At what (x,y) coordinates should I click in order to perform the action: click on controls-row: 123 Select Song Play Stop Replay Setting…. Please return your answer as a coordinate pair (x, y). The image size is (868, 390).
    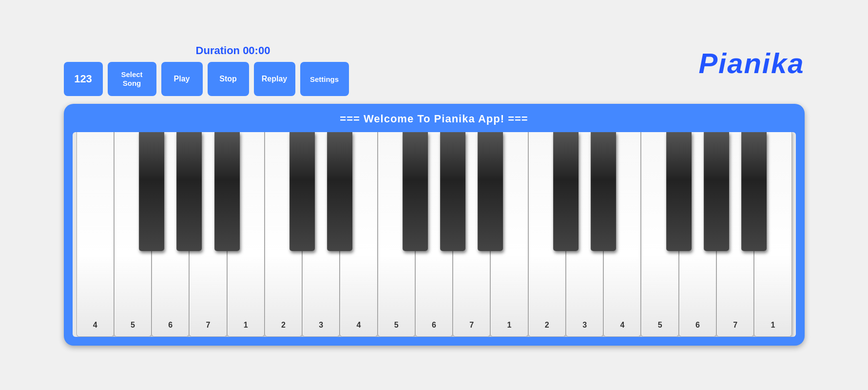
    Looking at the image, I should click on (207, 79).